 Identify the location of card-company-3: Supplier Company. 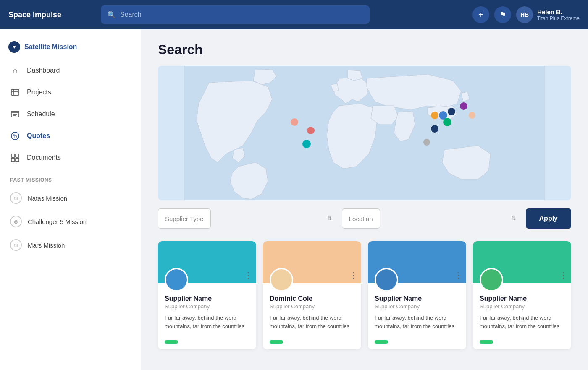
(417, 306).